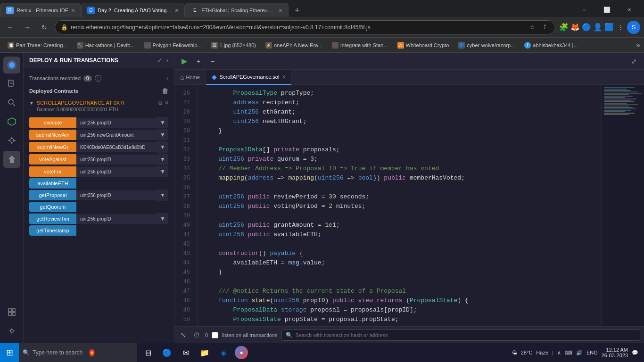 This screenshot has width=644, height=362. What do you see at coordinates (223, 353) in the screenshot?
I see `taskbar-vscode-icon: ◈` at bounding box center [223, 353].